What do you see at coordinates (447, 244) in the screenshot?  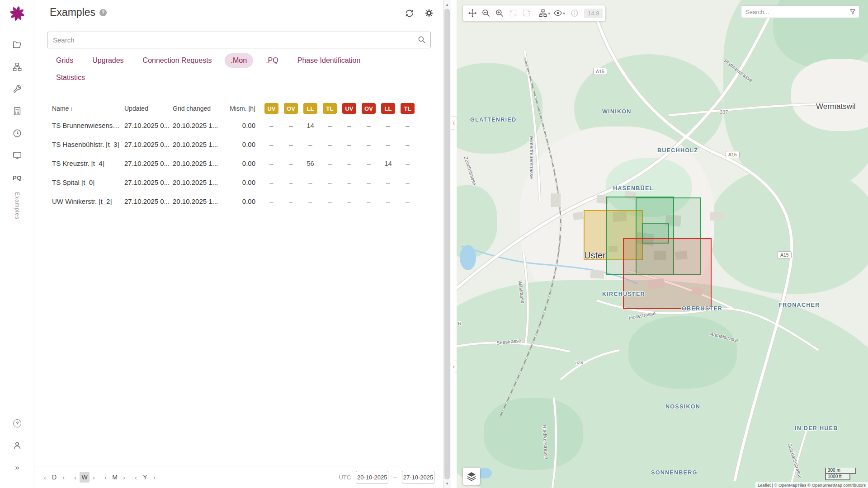 I see `scrollbar-thumb` at bounding box center [447, 244].